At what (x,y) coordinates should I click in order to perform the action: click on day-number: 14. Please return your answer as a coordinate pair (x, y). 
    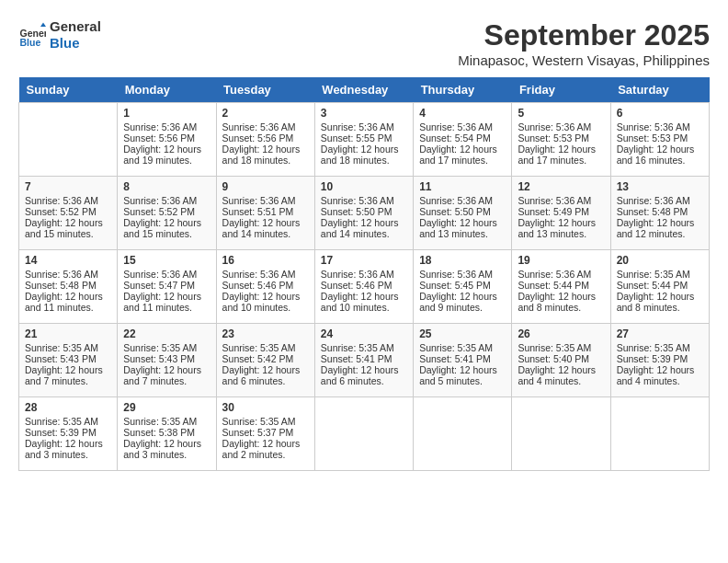
    Looking at the image, I should click on (68, 260).